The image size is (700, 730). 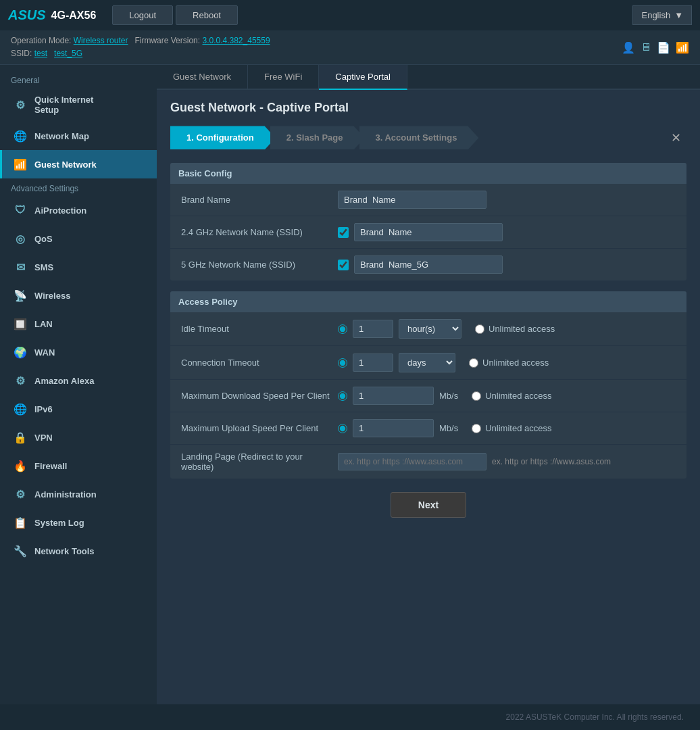 I want to click on sidebar-item-aiprotection: 🛡 AiProtection, so click(x=78, y=210).